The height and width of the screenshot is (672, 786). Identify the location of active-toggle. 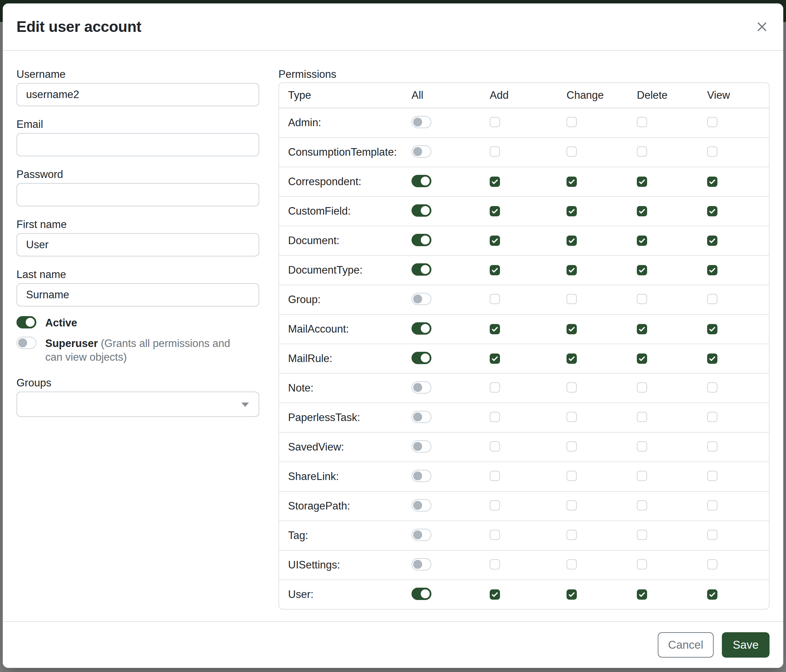
(27, 322).